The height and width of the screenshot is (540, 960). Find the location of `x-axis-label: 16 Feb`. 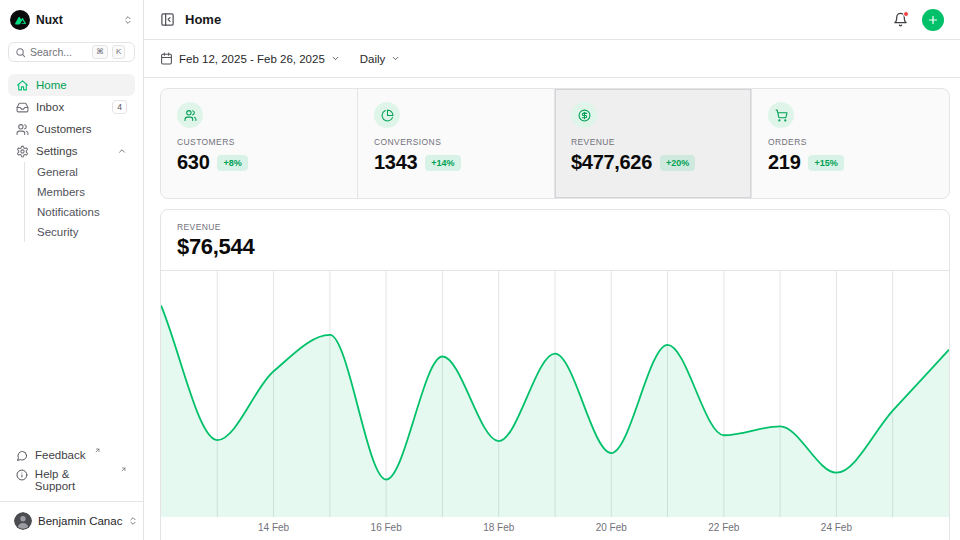

x-axis-label: 16 Feb is located at coordinates (386, 528).